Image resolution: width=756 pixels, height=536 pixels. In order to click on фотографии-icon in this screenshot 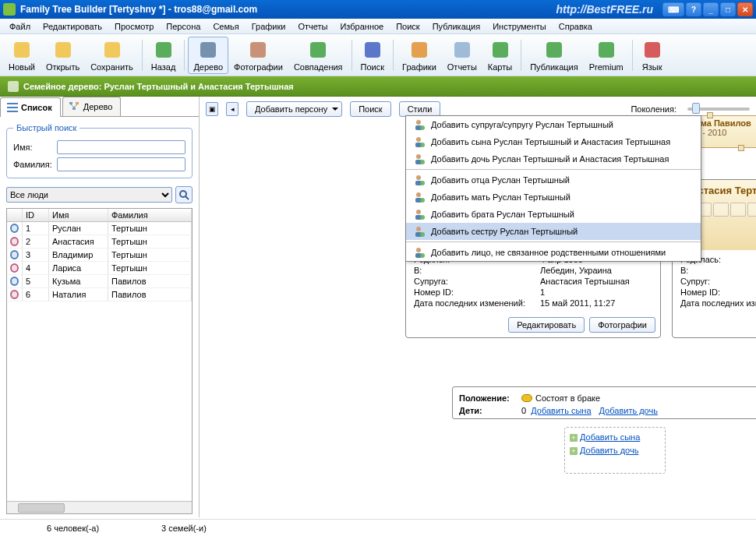, I will do `click(258, 50)`.